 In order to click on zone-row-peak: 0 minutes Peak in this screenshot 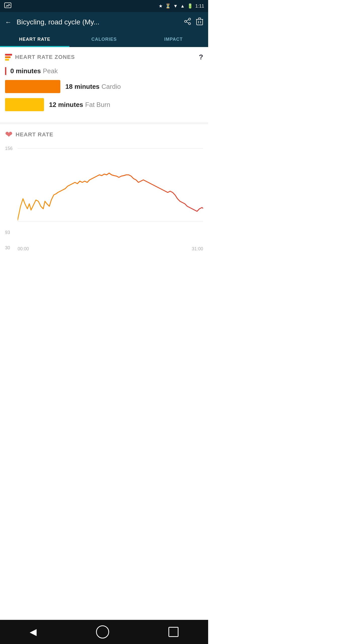, I will do `click(104, 71)`.